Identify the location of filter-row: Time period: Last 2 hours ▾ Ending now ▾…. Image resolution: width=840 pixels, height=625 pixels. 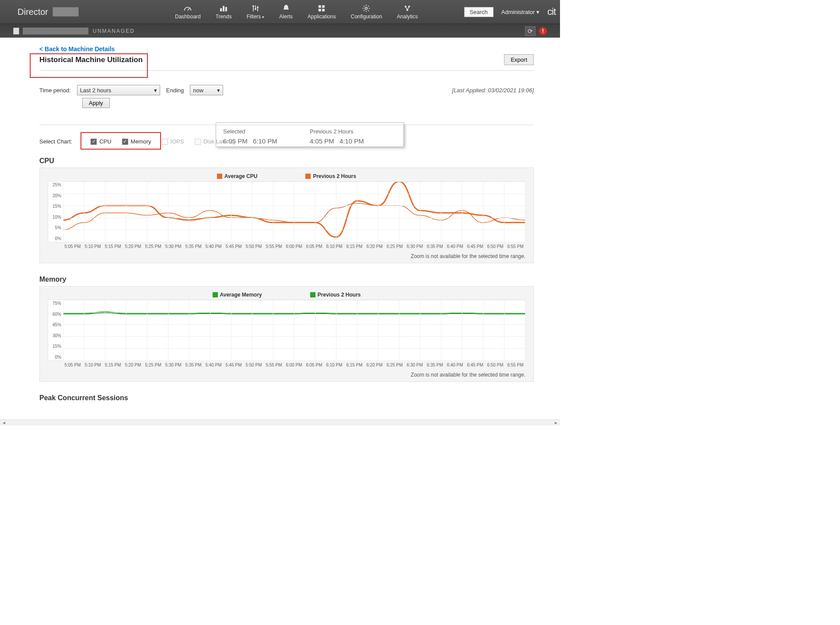
(287, 90).